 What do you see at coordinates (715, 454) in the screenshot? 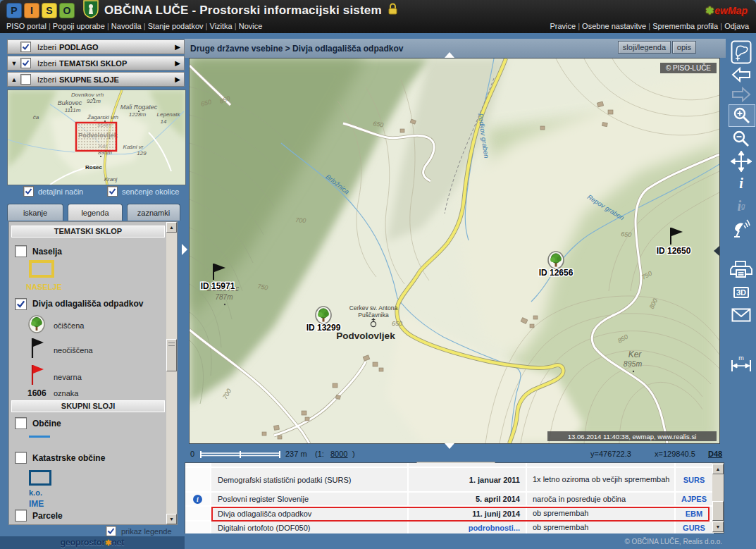
I see `datum-link: D48` at bounding box center [715, 454].